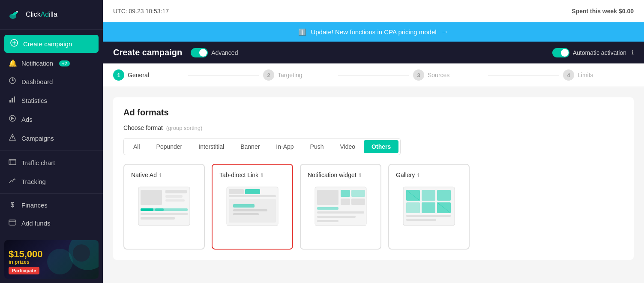 Image resolution: width=644 pixels, height=283 pixels. What do you see at coordinates (12, 163) in the screenshot?
I see `traffic-chart-icon` at bounding box center [12, 163].